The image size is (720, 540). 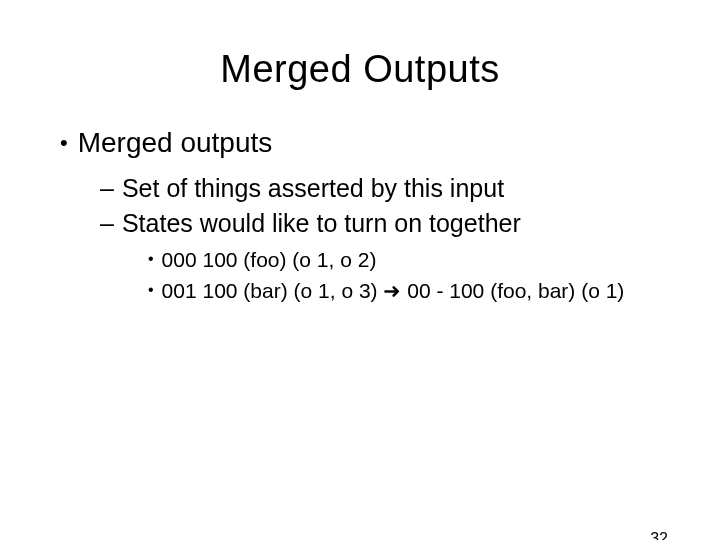 What do you see at coordinates (390, 276) in the screenshot?
I see `level3-group: • 000 100 (foo) (o 1, o 2) • 001 100 (ba…` at bounding box center [390, 276].